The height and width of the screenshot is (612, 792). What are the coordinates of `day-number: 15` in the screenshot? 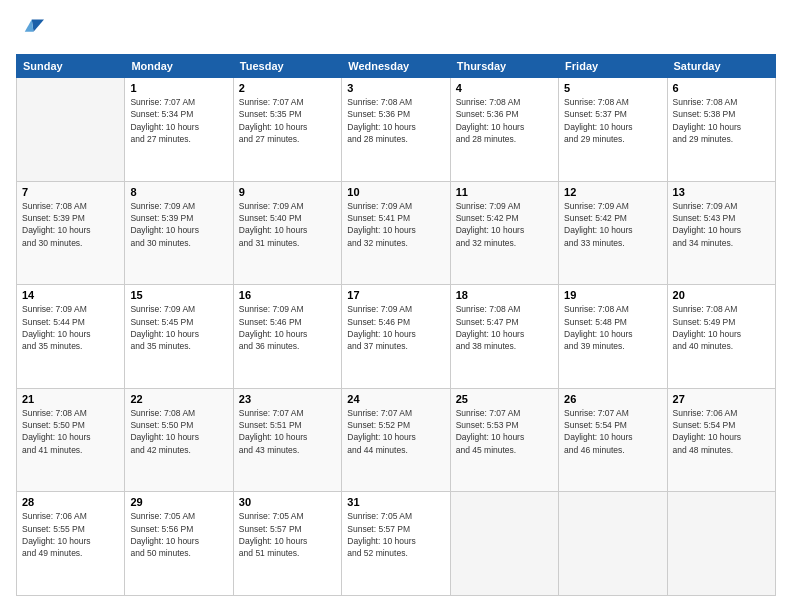 It's located at (178, 295).